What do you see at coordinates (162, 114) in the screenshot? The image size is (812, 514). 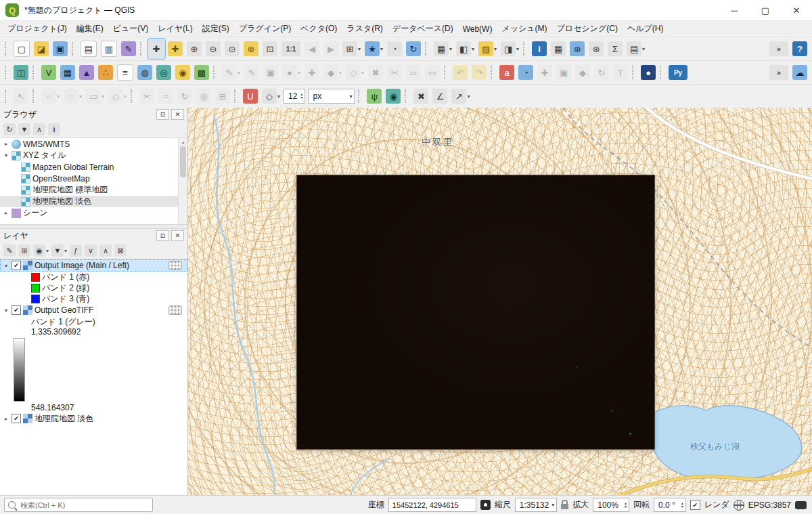 I see `browser-float-button: ⊡` at bounding box center [162, 114].